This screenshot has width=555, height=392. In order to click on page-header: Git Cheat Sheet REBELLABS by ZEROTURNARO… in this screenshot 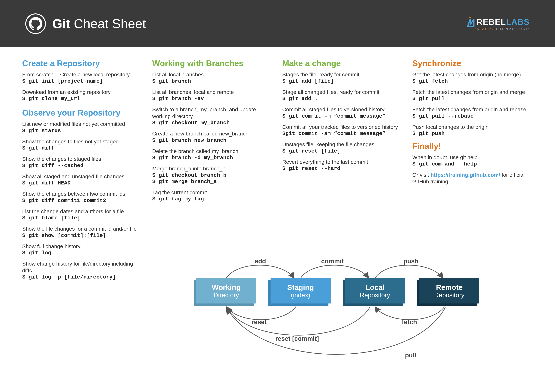, I will do `click(278, 24)`.